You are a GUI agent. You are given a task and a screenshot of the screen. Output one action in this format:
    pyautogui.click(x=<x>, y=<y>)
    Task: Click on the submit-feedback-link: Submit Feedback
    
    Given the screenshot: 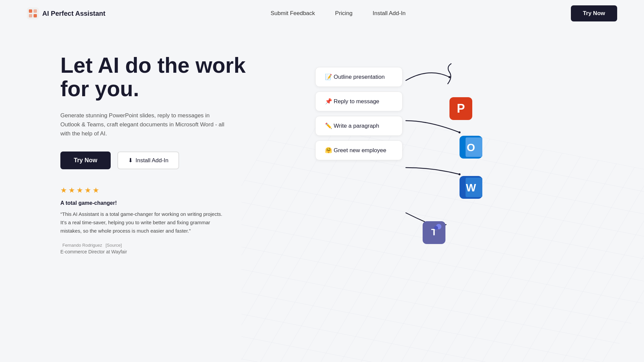 What is the action you would take?
    pyautogui.click(x=293, y=13)
    